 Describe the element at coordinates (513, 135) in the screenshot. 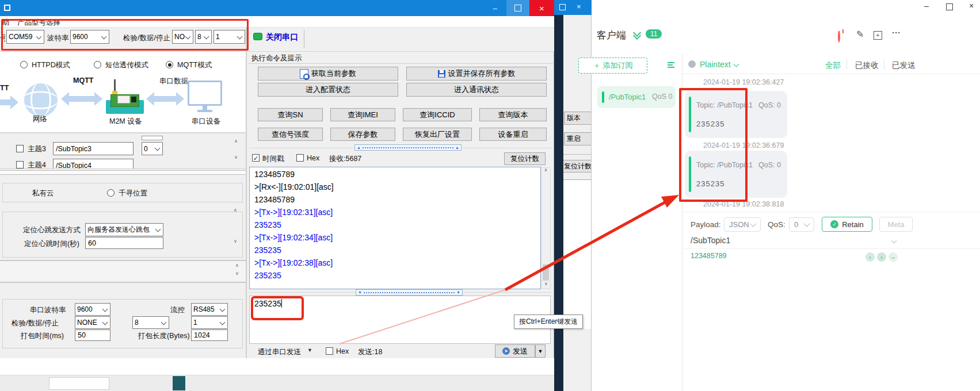

I see `reboot-button: 设备重启` at that location.